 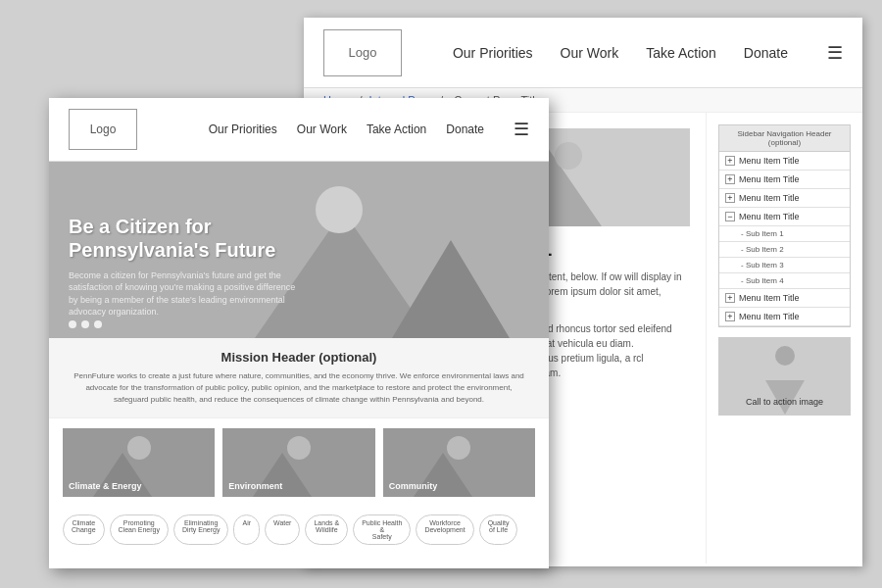 What do you see at coordinates (784, 139) in the screenshot?
I see `sidebar-nav-header: Sidebar Navigation Header (optional)` at bounding box center [784, 139].